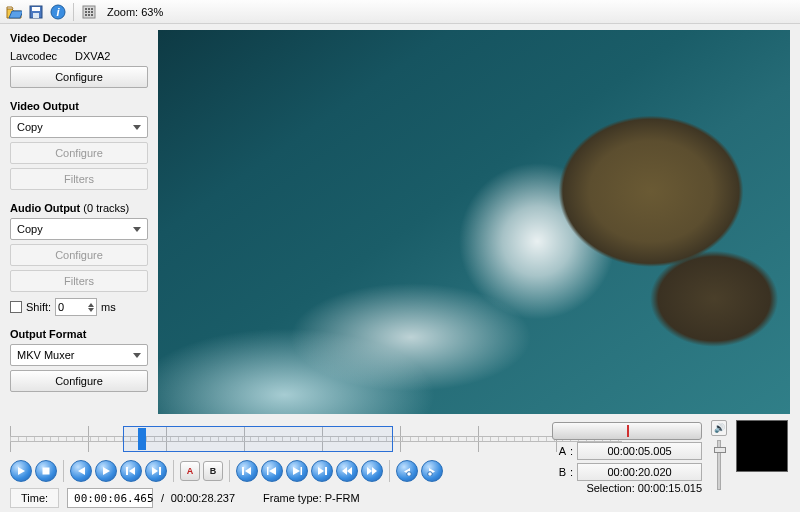 The image size is (800, 512). What do you see at coordinates (719, 428) in the screenshot?
I see `speaker-icon: 🔊` at bounding box center [719, 428].